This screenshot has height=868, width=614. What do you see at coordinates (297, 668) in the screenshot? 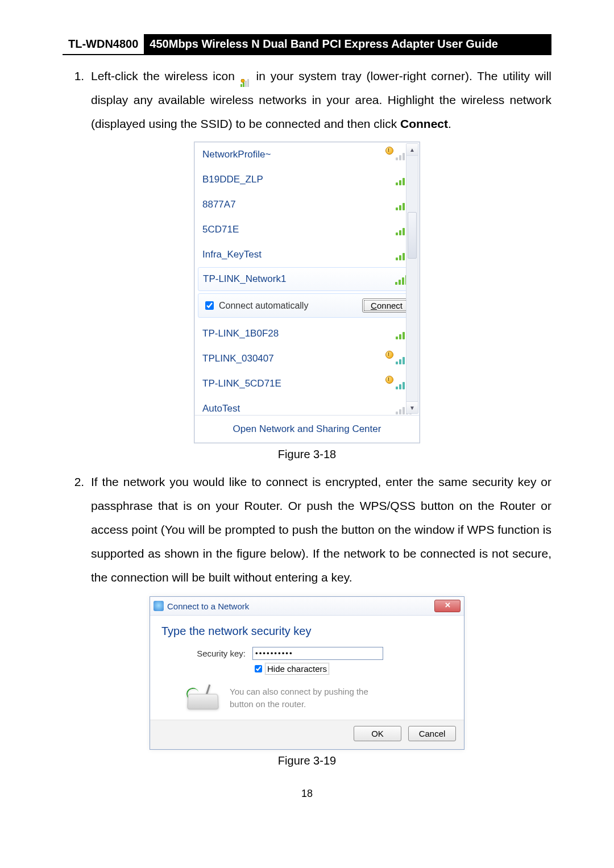
I see `hide-characters-label: Hide characters` at bounding box center [297, 668].